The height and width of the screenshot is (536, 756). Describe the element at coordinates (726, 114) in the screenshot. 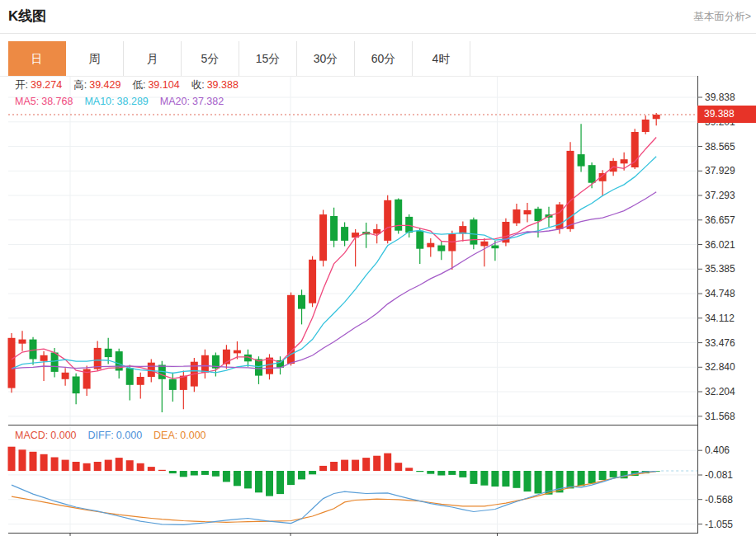

I see `last-price-badge: 39.388` at that location.